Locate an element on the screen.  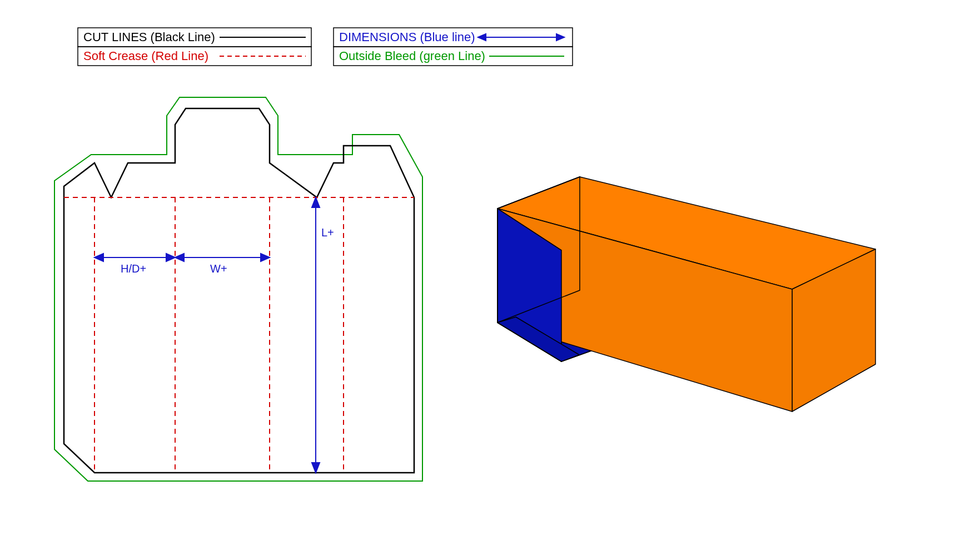
dim-label-hd: H/D+ is located at coordinates (133, 269).